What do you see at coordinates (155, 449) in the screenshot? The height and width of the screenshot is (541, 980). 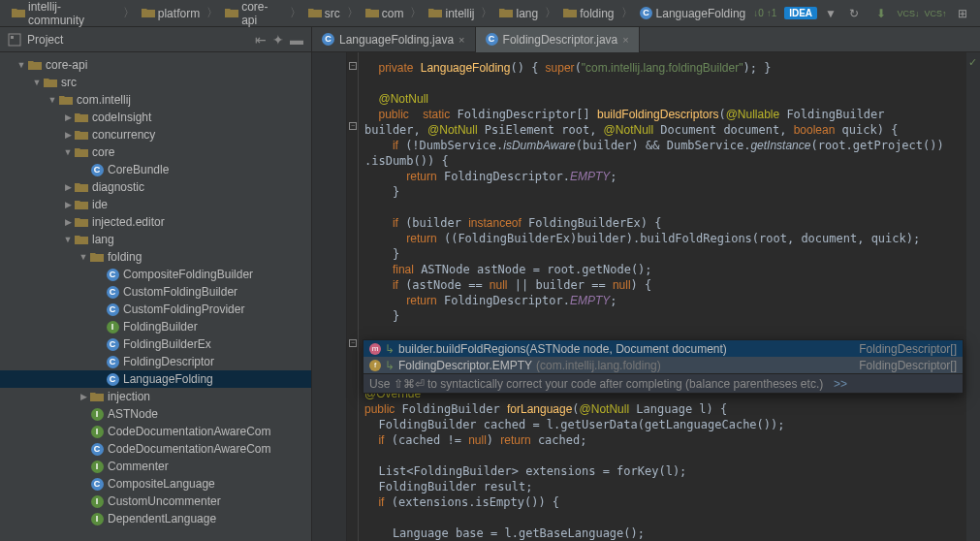 I see `tree-node: CCodeDocumentationAwareCom` at bounding box center [155, 449].